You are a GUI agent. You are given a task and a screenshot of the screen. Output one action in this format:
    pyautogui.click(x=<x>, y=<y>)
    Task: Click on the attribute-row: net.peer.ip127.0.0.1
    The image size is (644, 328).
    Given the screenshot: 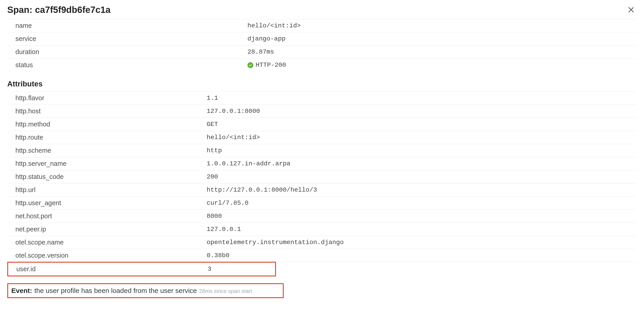 What is the action you would take?
    pyautogui.click(x=322, y=229)
    